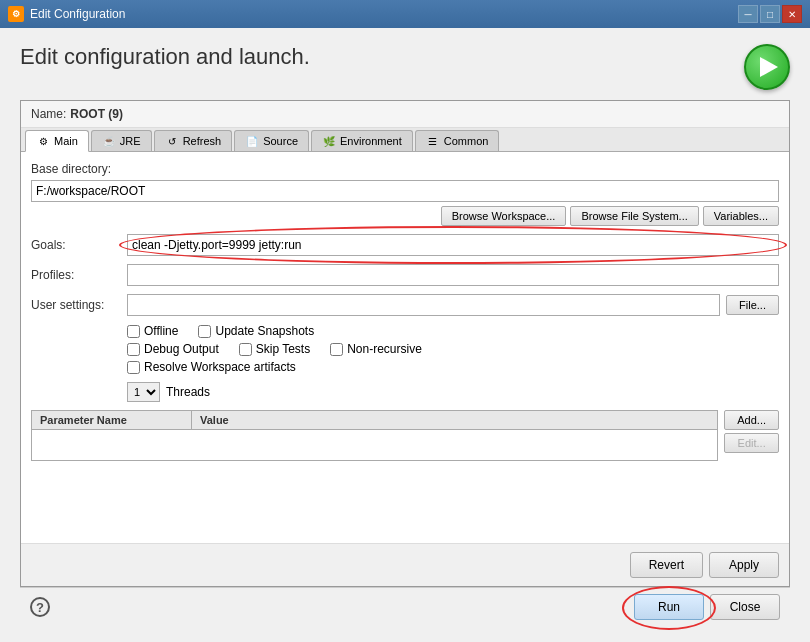 Image resolution: width=810 pixels, height=642 pixels. Describe the element at coordinates (202, 141) in the screenshot. I see `tab-refresh-label: Refresh` at that location.